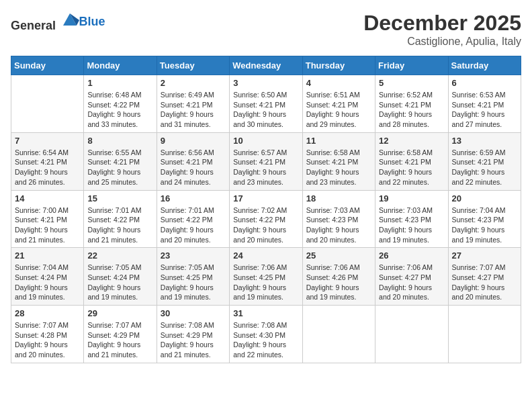 This screenshot has width=532, height=411. Describe the element at coordinates (193, 83) in the screenshot. I see `day-number: 2` at that location.